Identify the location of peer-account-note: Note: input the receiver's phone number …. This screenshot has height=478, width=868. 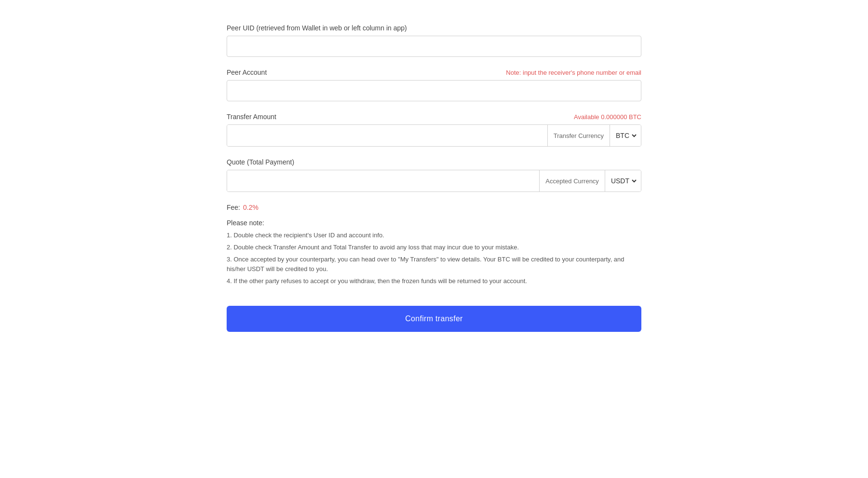
(574, 72).